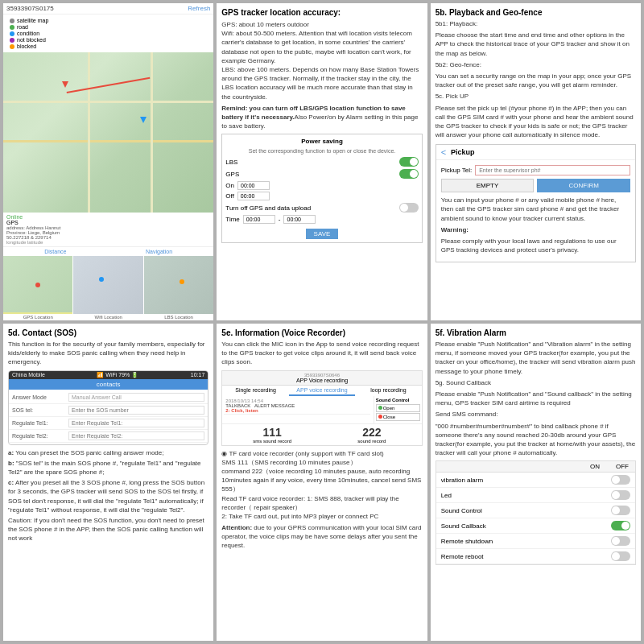 The height and width of the screenshot is (644, 644). I want to click on sound-callback-title: 5g. Sound Callback, so click(536, 383).